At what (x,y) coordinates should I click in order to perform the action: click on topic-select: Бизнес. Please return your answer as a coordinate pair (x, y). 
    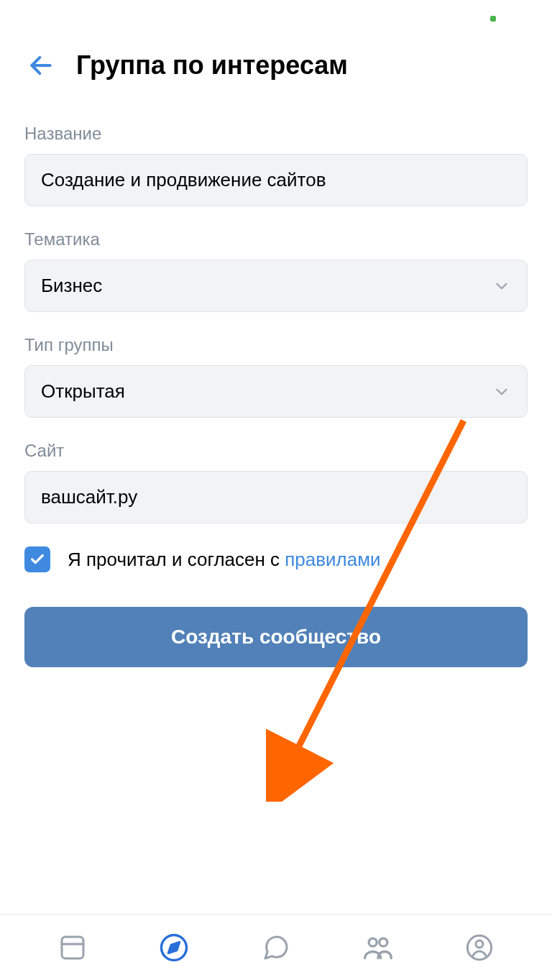
    Looking at the image, I should click on (276, 286).